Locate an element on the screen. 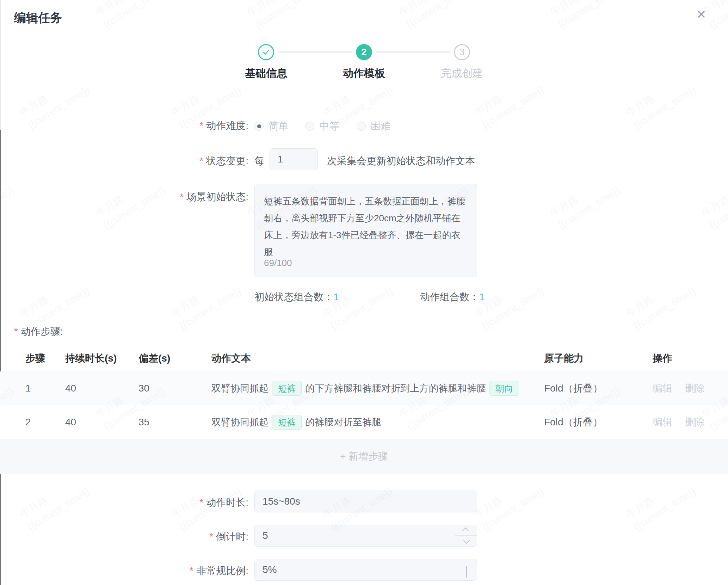  action-combo-value: 1 is located at coordinates (482, 297).